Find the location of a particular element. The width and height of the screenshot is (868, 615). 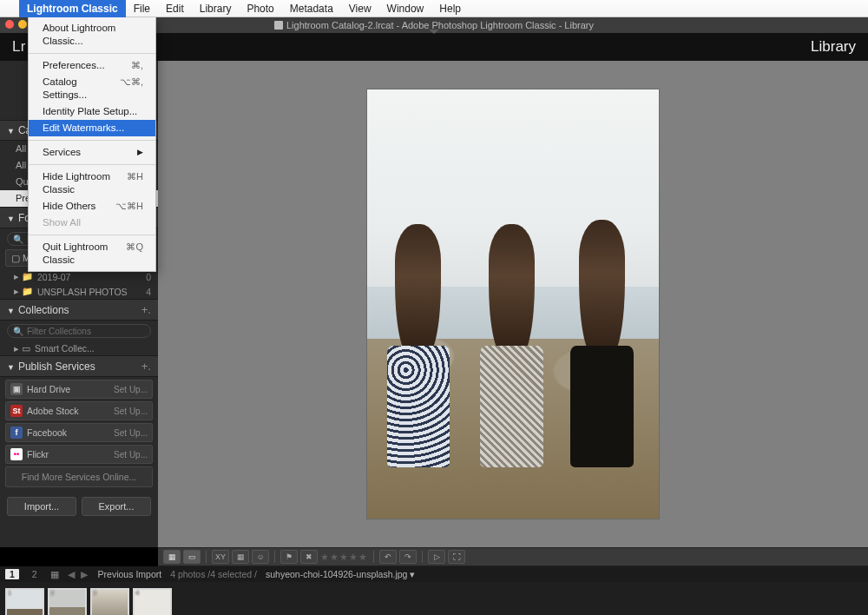

close-window-icon is located at coordinates (10, 24).